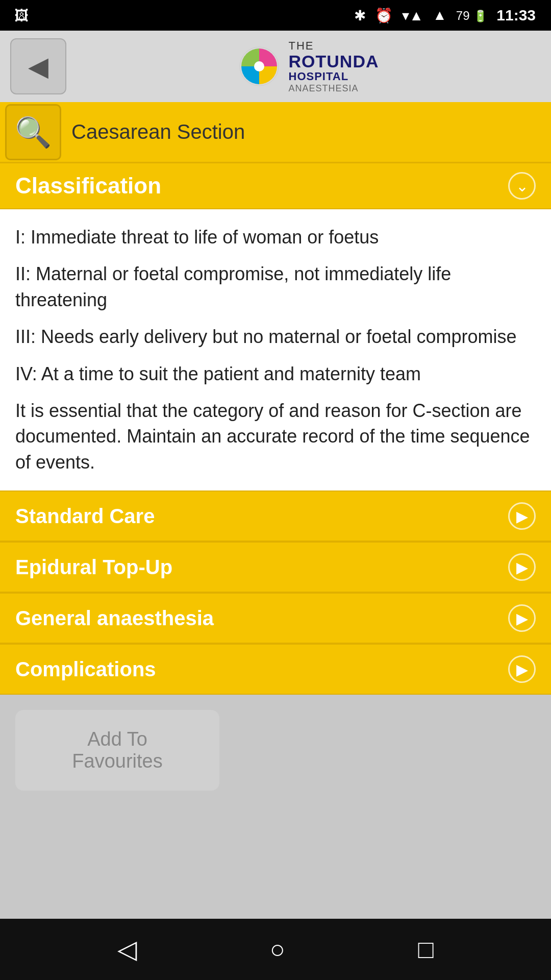 The height and width of the screenshot is (980, 551). I want to click on battery-icon: 79 🔋, so click(471, 15).